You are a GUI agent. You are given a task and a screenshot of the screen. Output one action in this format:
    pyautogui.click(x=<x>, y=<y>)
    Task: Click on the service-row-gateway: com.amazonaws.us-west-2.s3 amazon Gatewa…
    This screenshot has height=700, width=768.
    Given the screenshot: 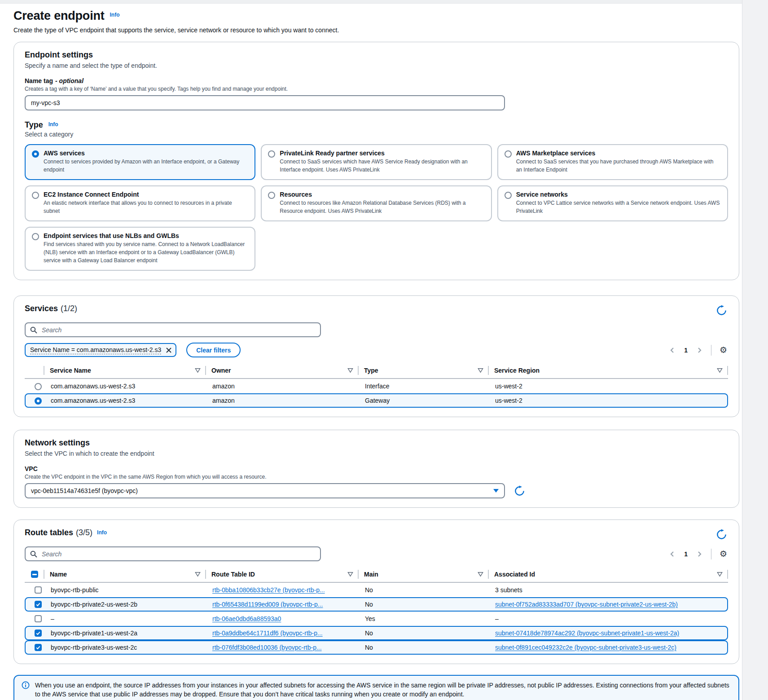 What is the action you would take?
    pyautogui.click(x=376, y=401)
    